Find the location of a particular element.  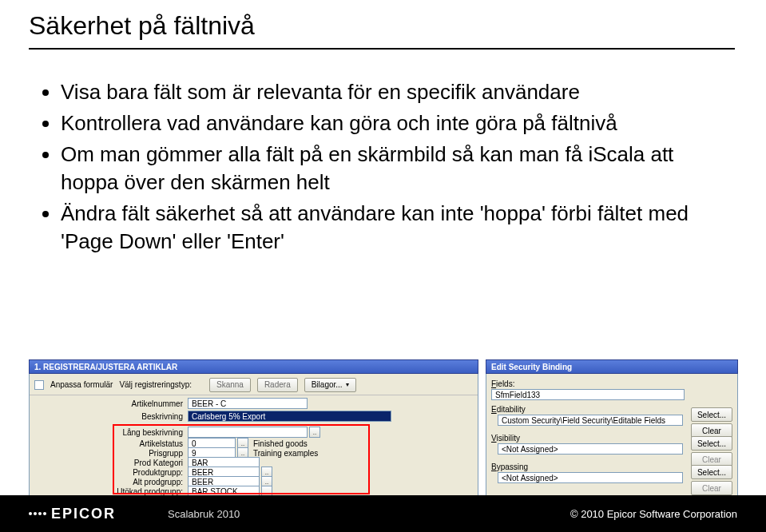

delete-button: Radera is located at coordinates (278, 385).